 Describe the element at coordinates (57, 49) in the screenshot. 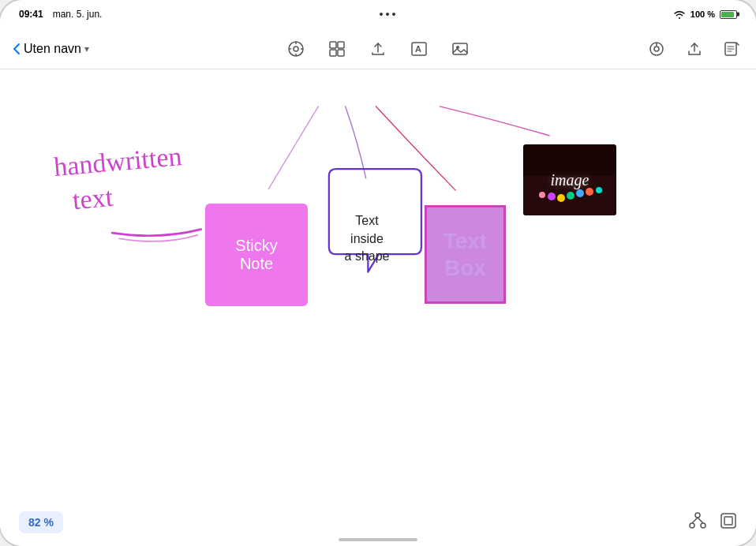

I see `document-title: Uten navn ▾` at that location.